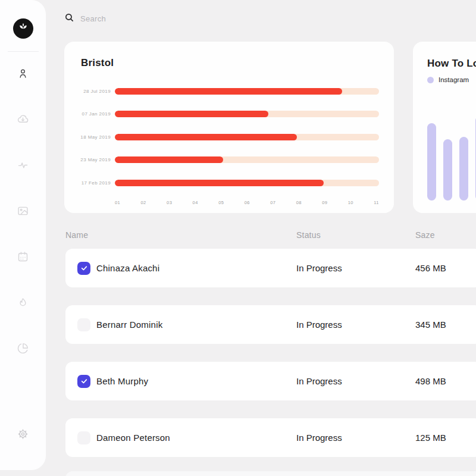 The height and width of the screenshot is (476, 476). I want to click on app-logo, so click(23, 29).